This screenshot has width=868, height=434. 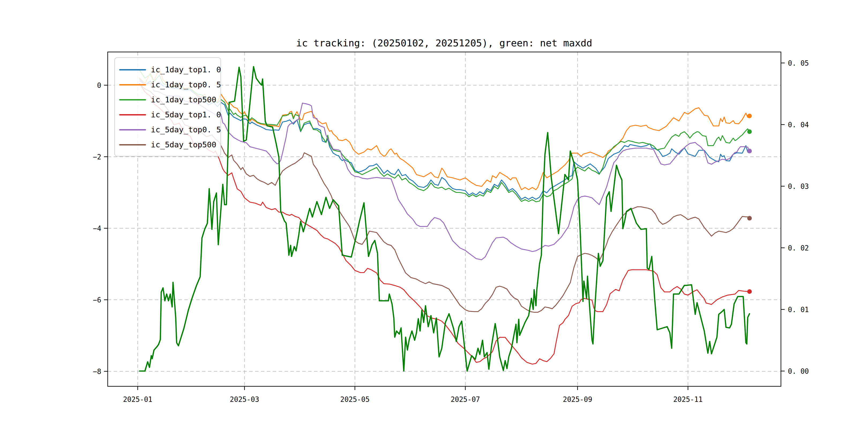 What do you see at coordinates (798, 248) in the screenshot?
I see `y-right-tick-label-0. 02: 0. 02` at bounding box center [798, 248].